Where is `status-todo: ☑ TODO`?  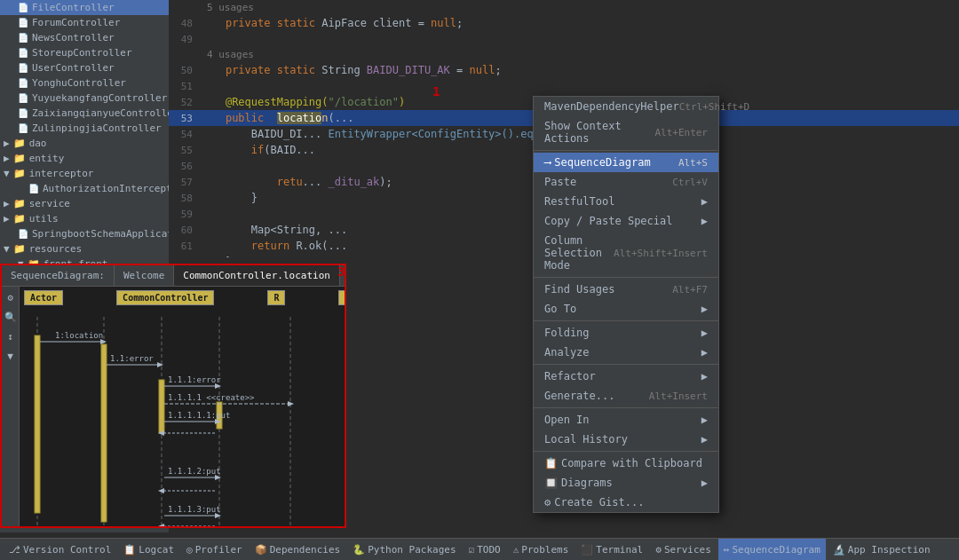
status-todo: ☑ TODO is located at coordinates (485, 549).